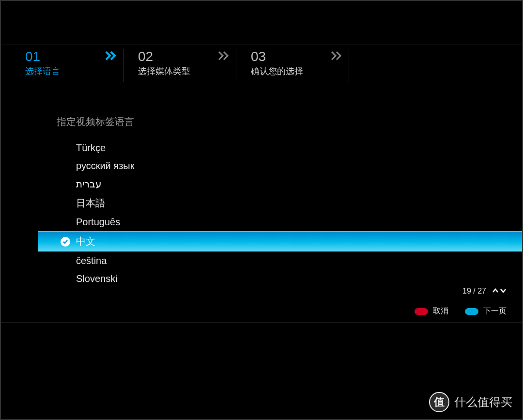 Image resolution: width=523 pixels, height=420 pixels. I want to click on language-option-chinese: 中文, so click(281, 241).